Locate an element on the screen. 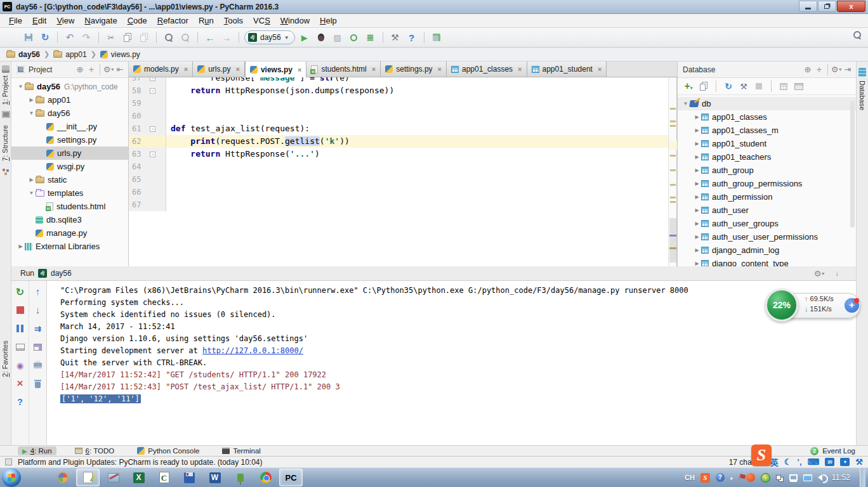 This screenshot has width=868, height=487. undo-icon is located at coordinates (70, 37).